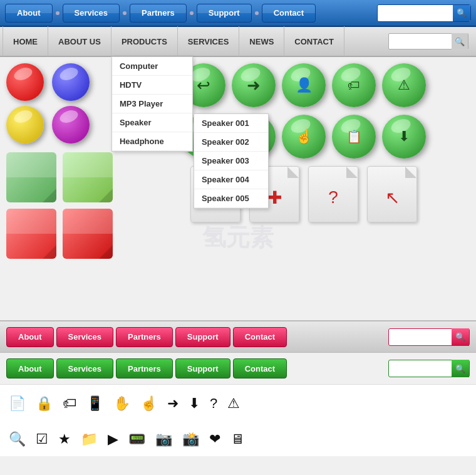 The image size is (476, 475). I want to click on search-icon: 🔍, so click(18, 439).